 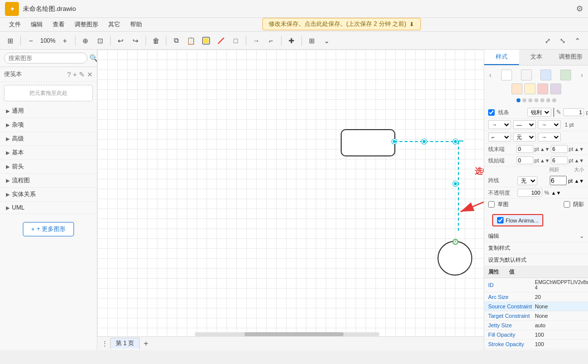 I want to click on settings-icon: ⚙, so click(x=580, y=9).